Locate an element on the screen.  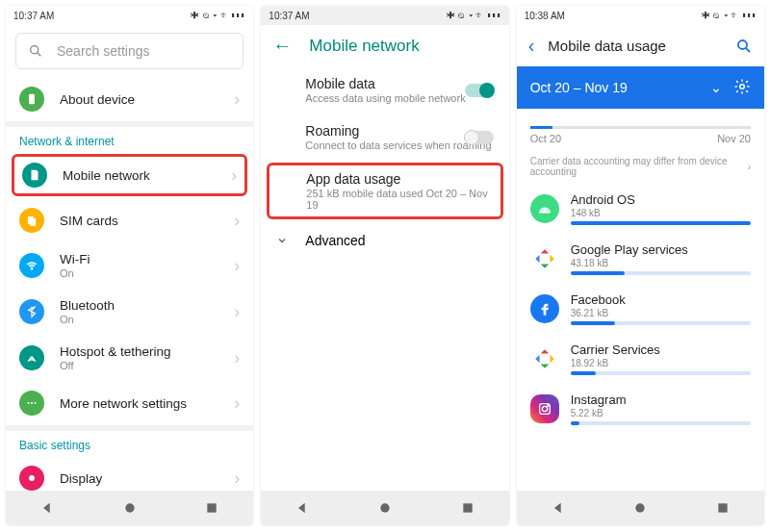
wifi-row: Wi-FiOn › is located at coordinates (129, 266).